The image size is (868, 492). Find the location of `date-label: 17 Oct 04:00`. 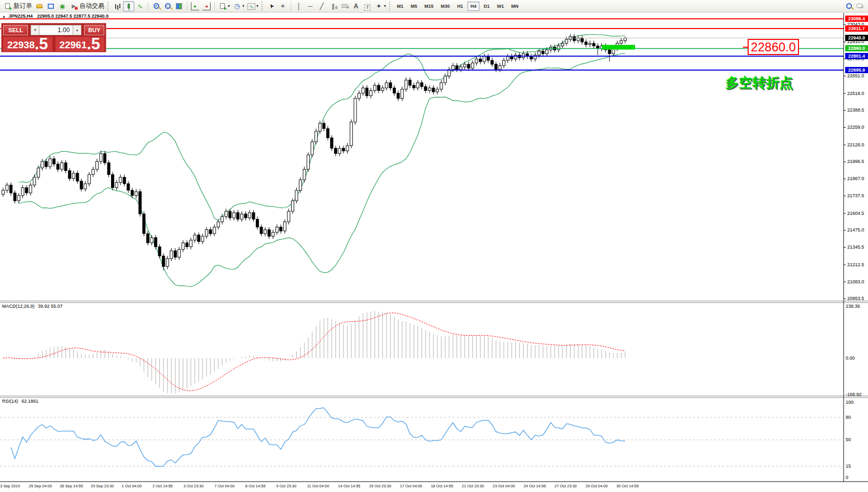

date-label: 17 Oct 04:00 is located at coordinates (411, 486).